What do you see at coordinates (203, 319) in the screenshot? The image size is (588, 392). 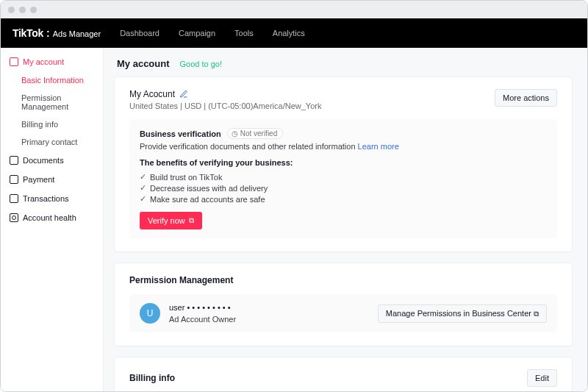 I see `perm-role: Ad Account Owner` at bounding box center [203, 319].